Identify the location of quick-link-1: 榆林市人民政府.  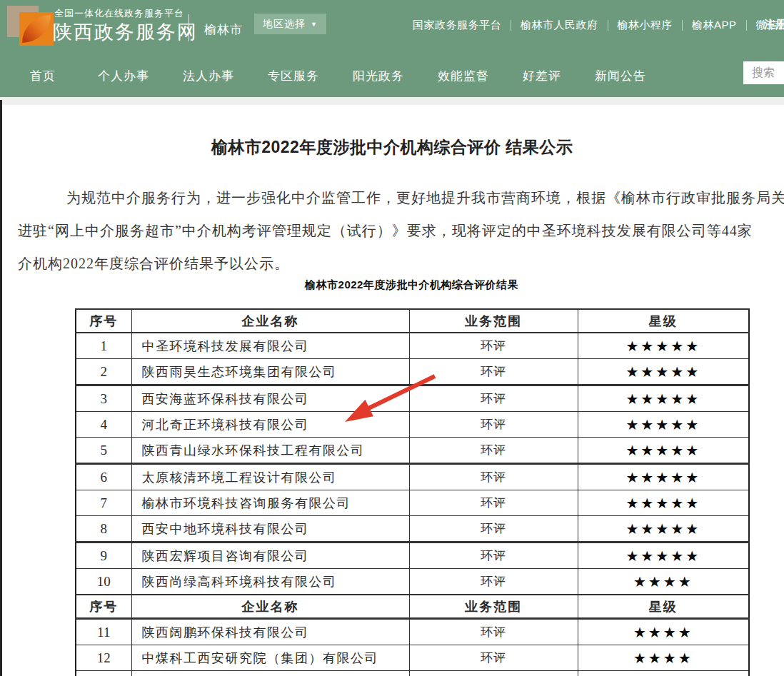
(560, 26).